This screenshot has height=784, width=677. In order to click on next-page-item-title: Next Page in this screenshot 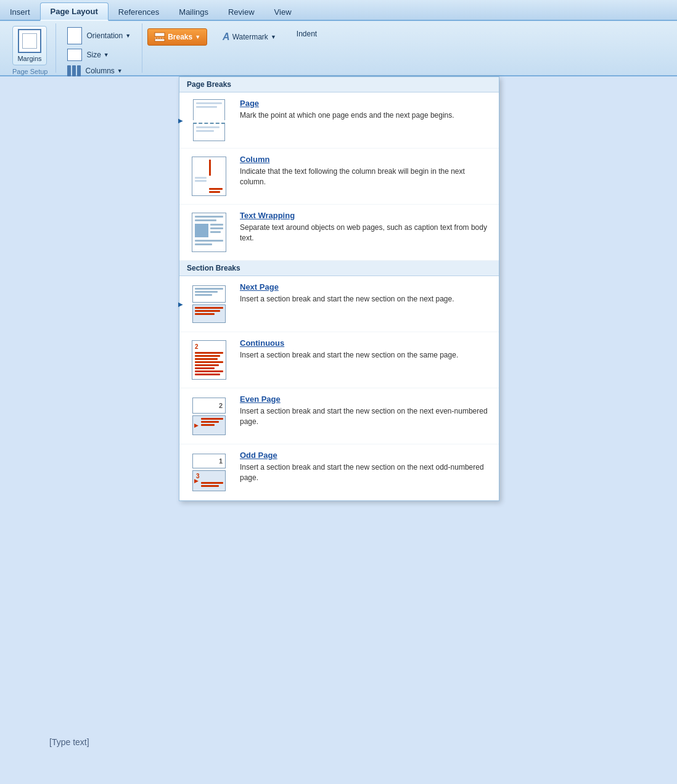, I will do `click(366, 287)`.